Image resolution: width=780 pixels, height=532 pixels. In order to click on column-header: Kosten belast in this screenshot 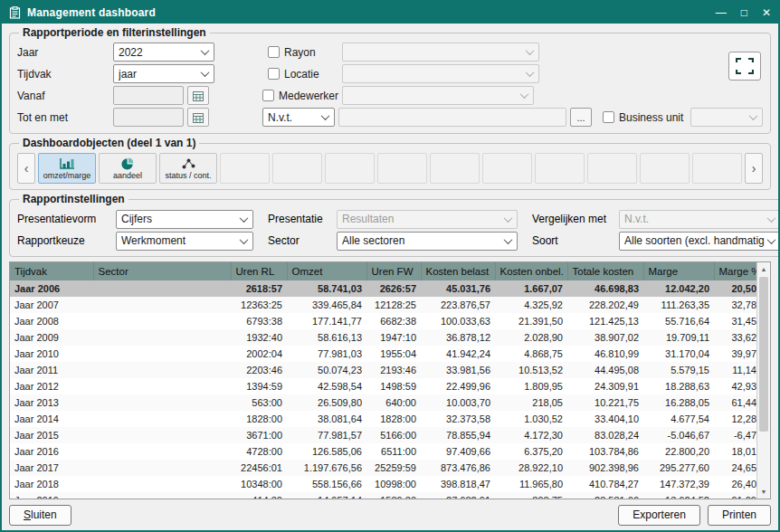, I will do `click(458, 271)`.